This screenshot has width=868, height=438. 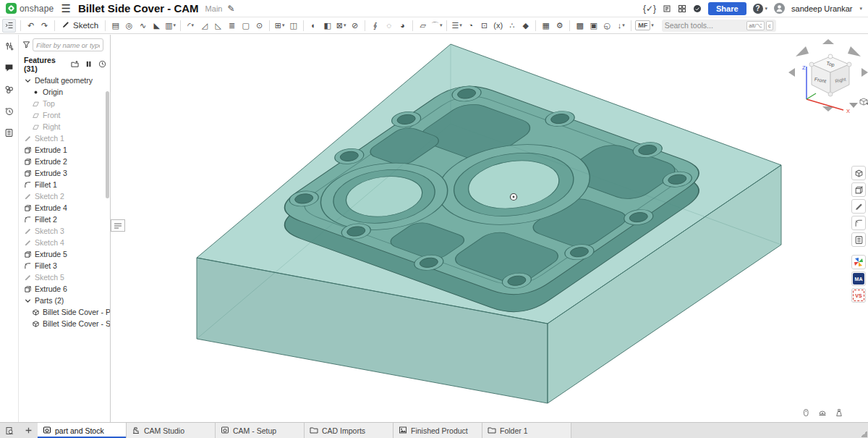 I want to click on dome-camera-icon, so click(x=822, y=413).